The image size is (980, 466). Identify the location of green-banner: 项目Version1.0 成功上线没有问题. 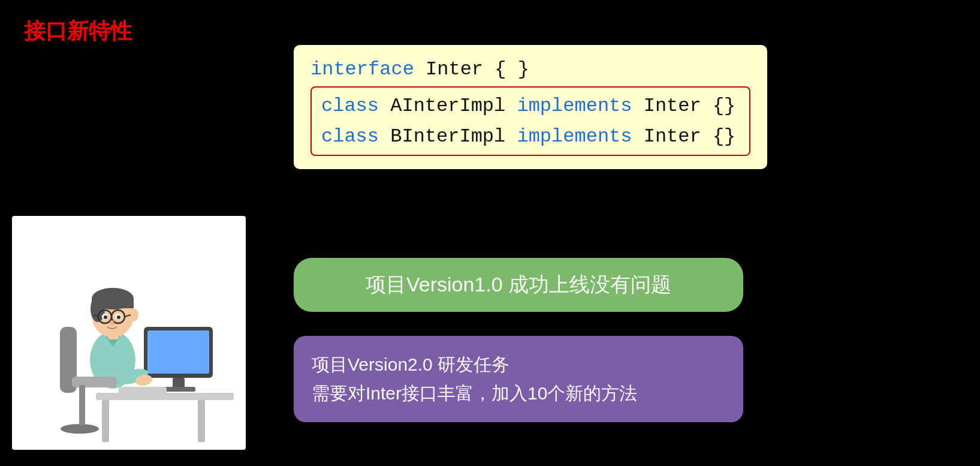
(518, 285).